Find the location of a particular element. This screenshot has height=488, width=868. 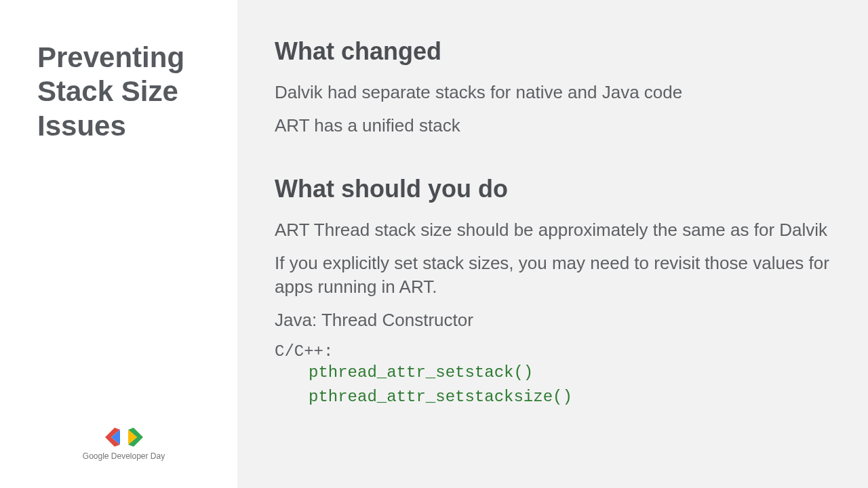

code-snippet: pthread_attr_setstacksize() is located at coordinates (570, 397).